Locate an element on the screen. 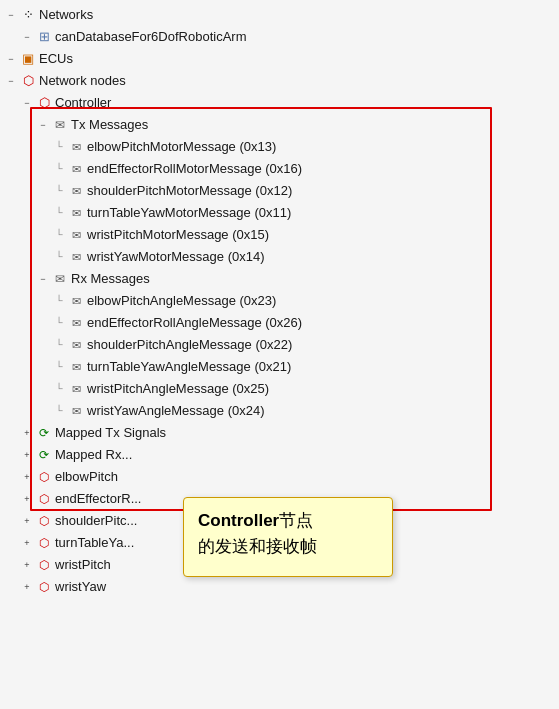 This screenshot has width=559, height=709. tree-item-wristyaw-node: ⬡ wristYaw is located at coordinates (280, 587).